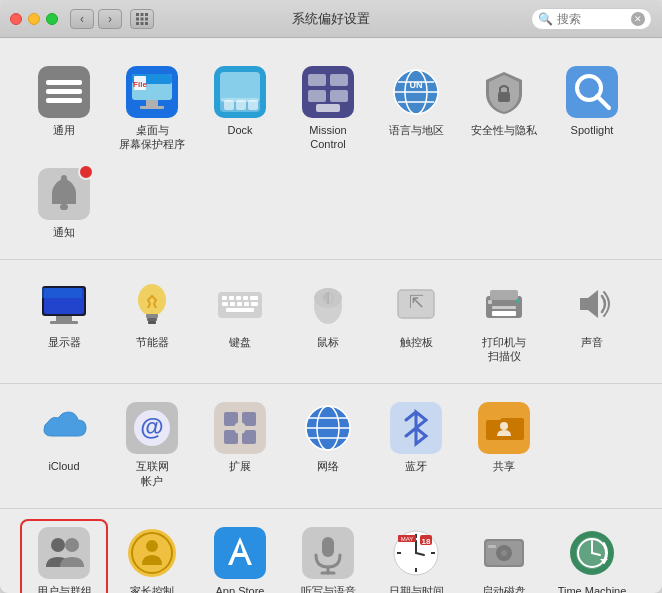 The height and width of the screenshot is (593, 662). What do you see at coordinates (504, 109) in the screenshot?
I see `pref-security: 安全性与隐私` at bounding box center [504, 109].